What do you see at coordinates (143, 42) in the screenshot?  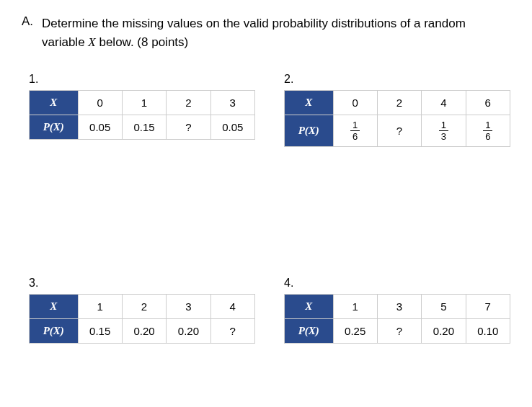 I see `question-text-part2: below. (8 points)` at bounding box center [143, 42].